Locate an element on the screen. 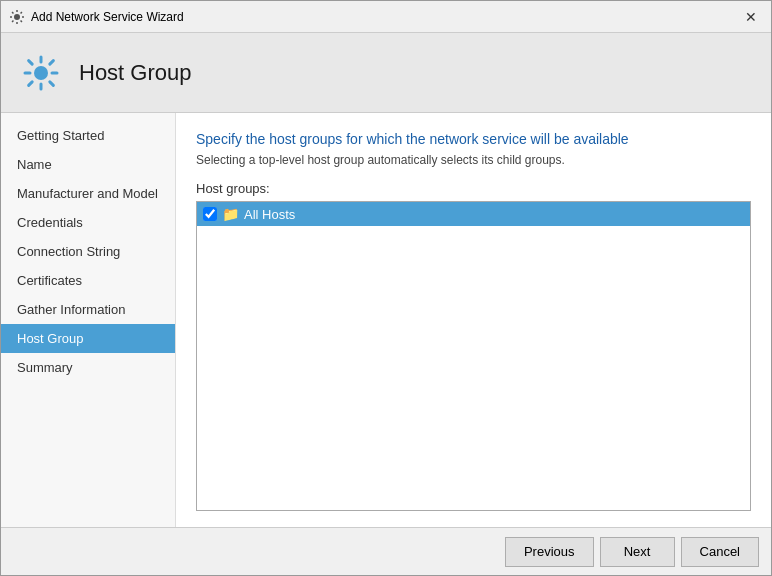  sidebar-item-summary: Summary is located at coordinates (88, 368).